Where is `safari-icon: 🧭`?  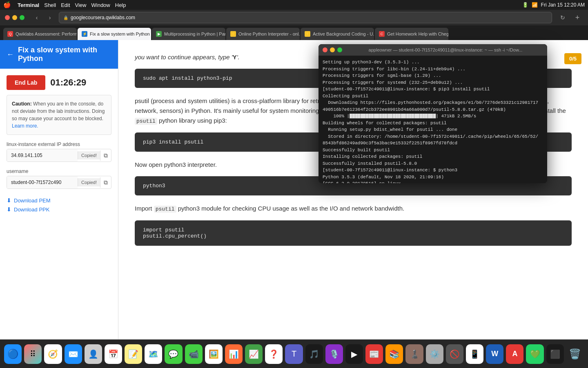
safari-icon: 🧭 is located at coordinates (53, 354).